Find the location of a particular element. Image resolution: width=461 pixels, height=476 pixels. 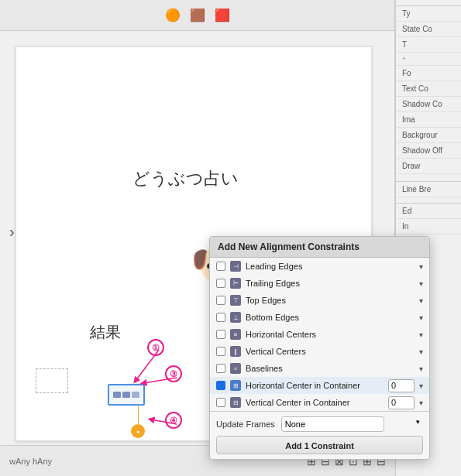

popup-title: Add New Alignment Constraints is located at coordinates (319, 248).